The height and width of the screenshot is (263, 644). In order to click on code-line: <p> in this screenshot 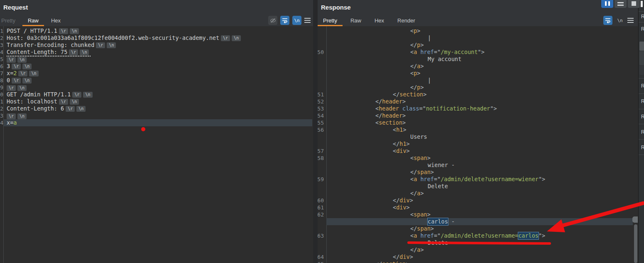, I will do `click(480, 73)`.